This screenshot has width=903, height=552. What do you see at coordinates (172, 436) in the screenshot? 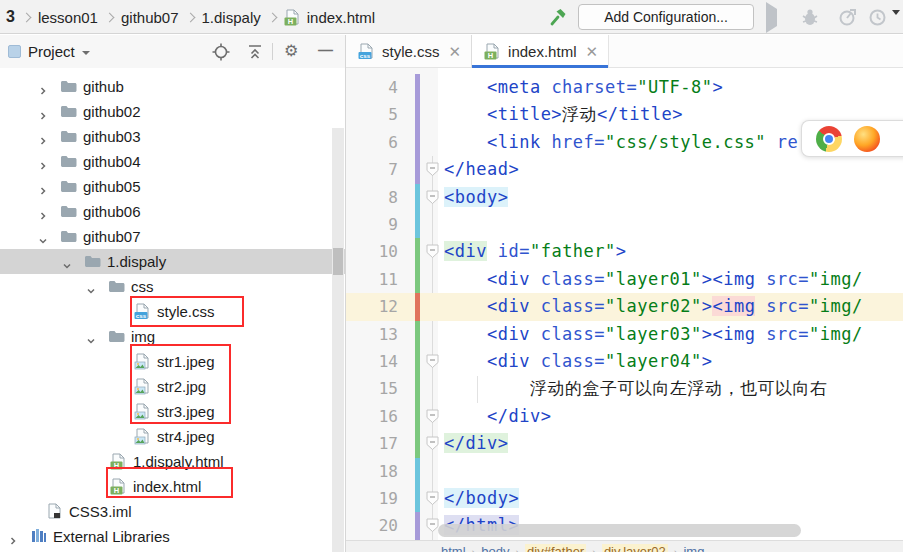
I see `tree-item-str4-jpeg: str4.jpeg` at bounding box center [172, 436].